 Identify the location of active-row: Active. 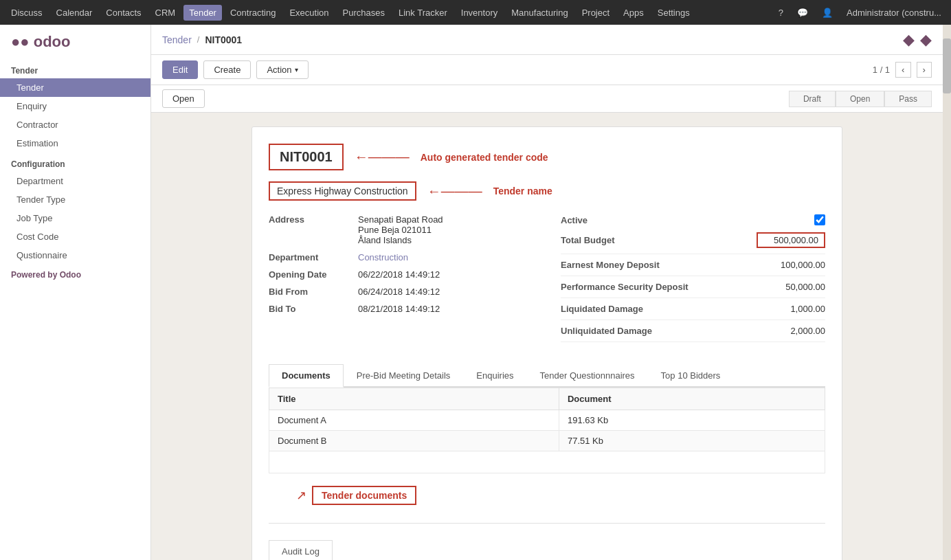
(693, 220).